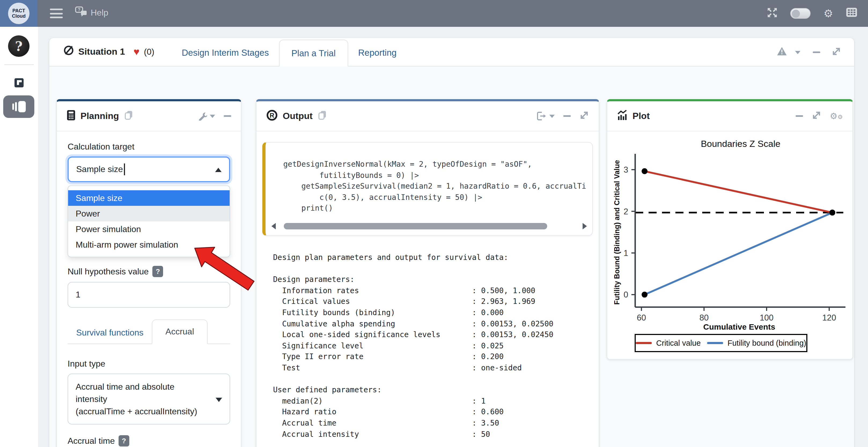 Image resolution: width=868 pixels, height=447 pixels. I want to click on subtab-survival-functions: Survival functions, so click(110, 333).